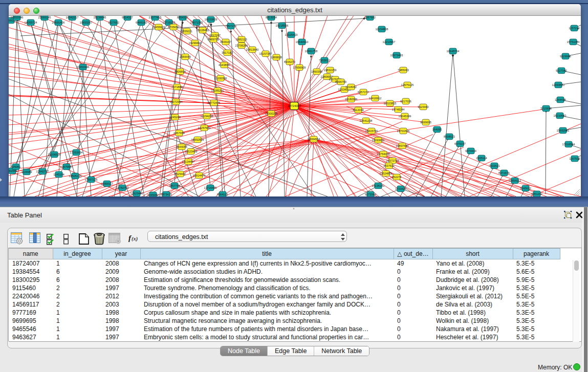  I want to click on svg-text: 17016504, so click(569, 144).